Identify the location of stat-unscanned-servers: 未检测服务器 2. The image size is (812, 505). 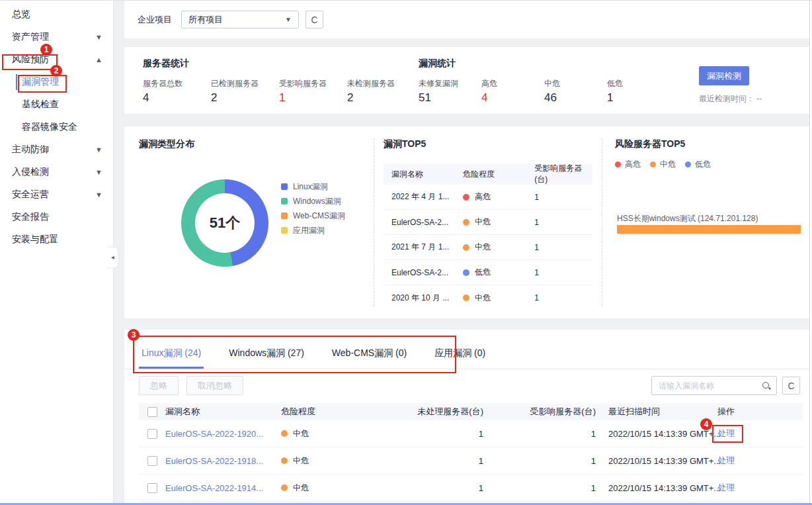
(381, 91).